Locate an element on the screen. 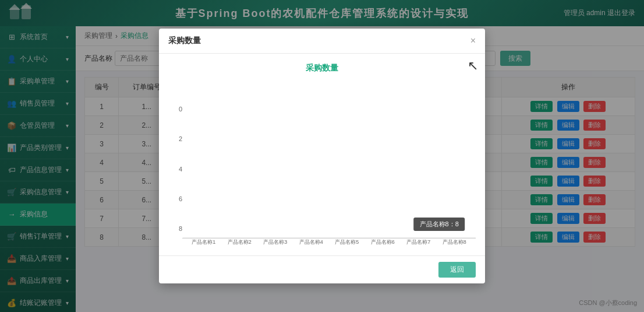 The height and width of the screenshot is (312, 644). y-label-6: 6 is located at coordinates (175, 199).